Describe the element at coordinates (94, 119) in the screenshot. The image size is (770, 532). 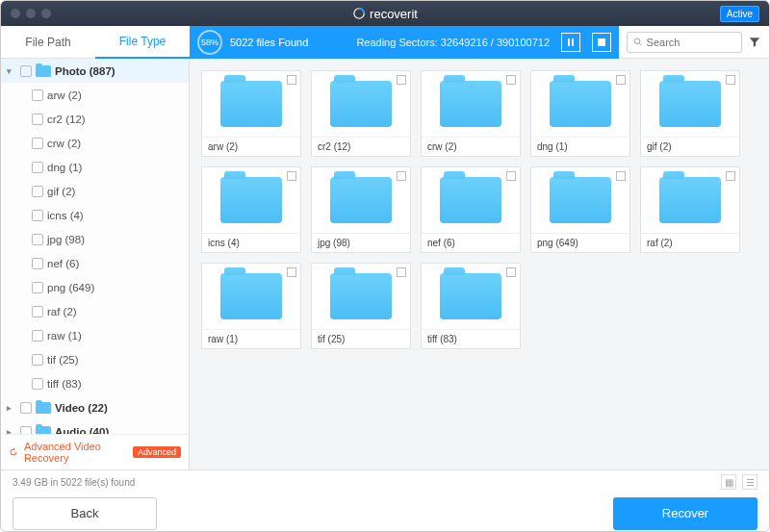
I see `sidebar-item: cr2 (12)` at that location.